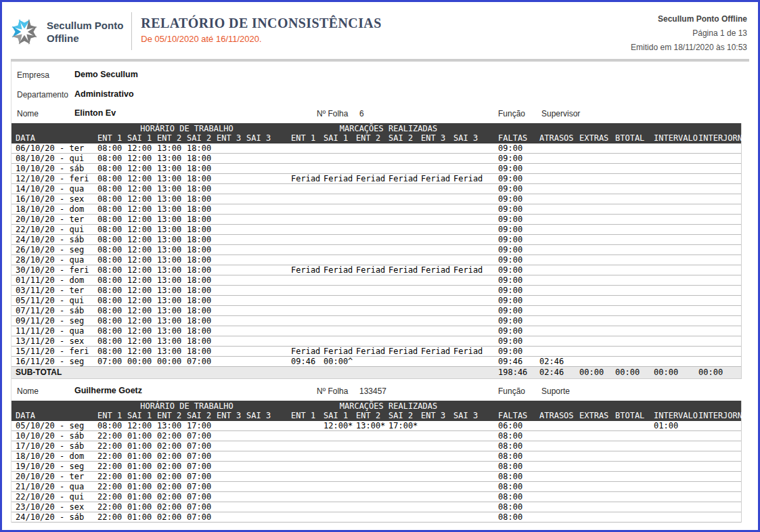 This screenshot has width=760, height=532. What do you see at coordinates (54, 331) in the screenshot?
I see `row-date: 11/11/20 - qua` at bounding box center [54, 331].